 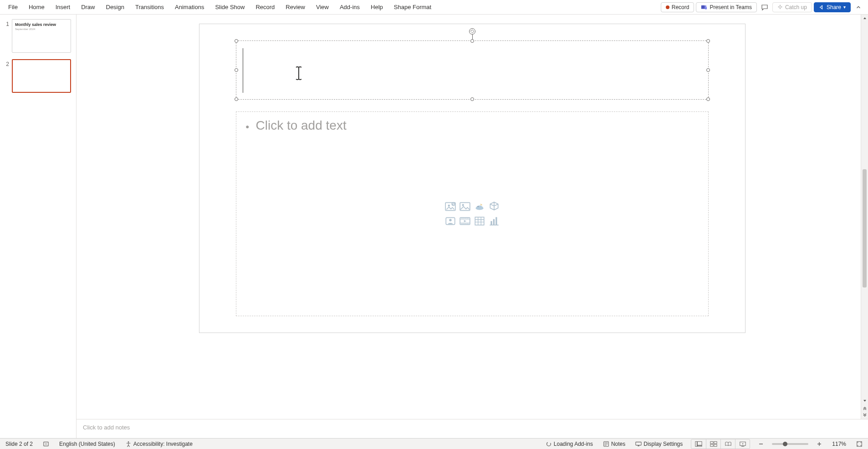 I want to click on tab-shape-format: Shape Format, so click(x=413, y=7).